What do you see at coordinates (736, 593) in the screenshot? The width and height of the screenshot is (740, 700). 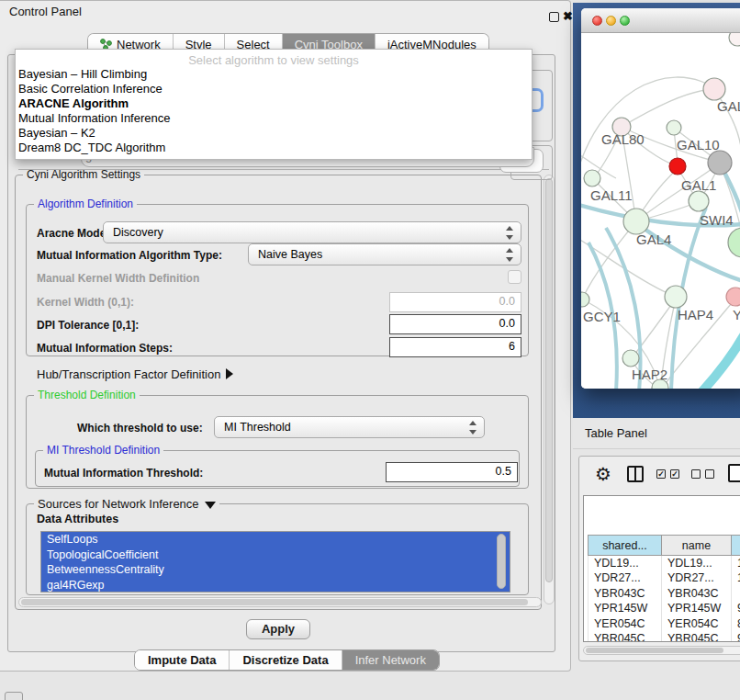 I see `table-cell` at bounding box center [736, 593].